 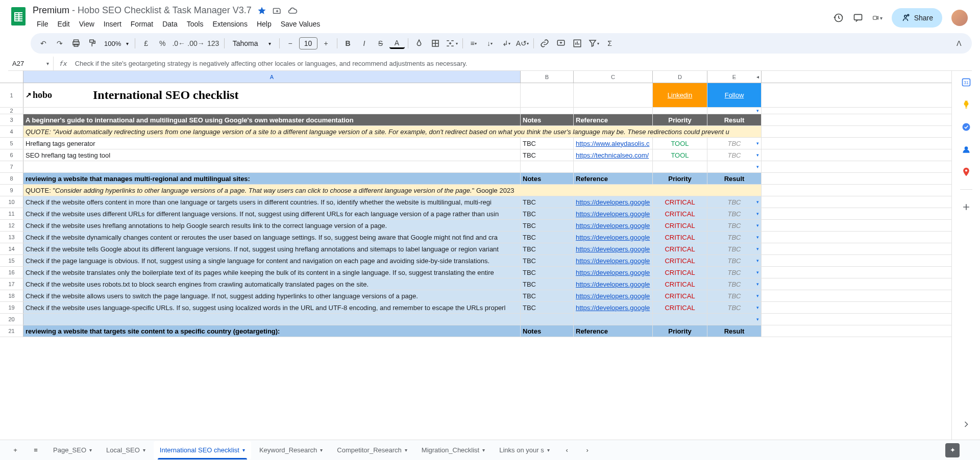 What do you see at coordinates (272, 296) in the screenshot?
I see `cell: Check if the website allows users to swi…` at bounding box center [272, 296].